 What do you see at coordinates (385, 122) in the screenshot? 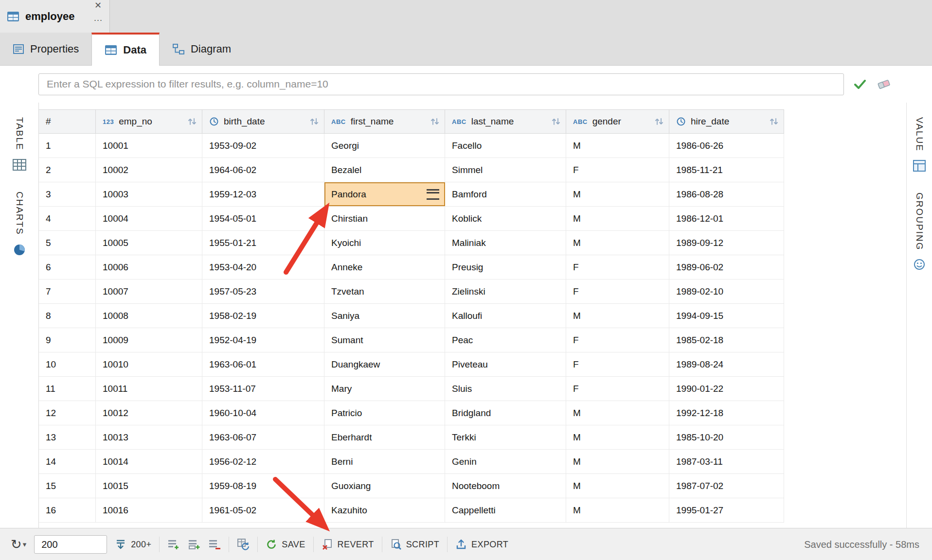
I see `column-header-first-name: ABC first_name` at bounding box center [385, 122].